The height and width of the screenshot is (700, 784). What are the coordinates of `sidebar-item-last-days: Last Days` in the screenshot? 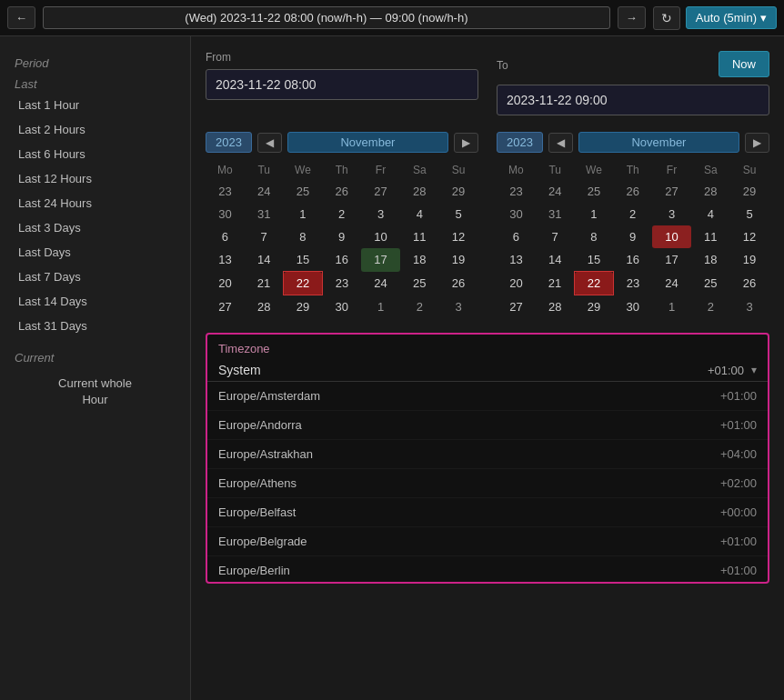 It's located at (95, 253).